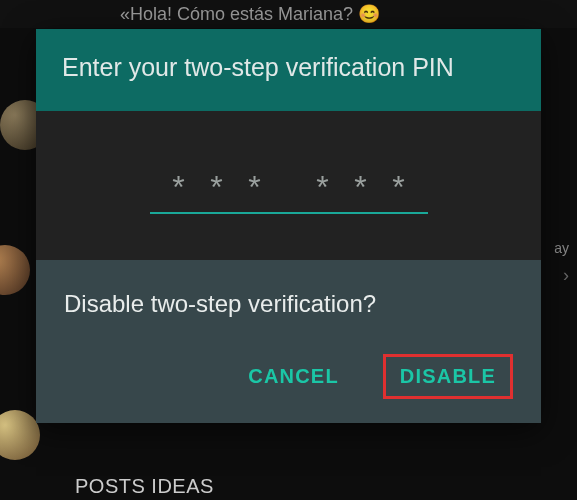 The width and height of the screenshot is (577, 500). Describe the element at coordinates (289, 190) in the screenshot. I see `pin-mask-display: * * * * * *` at that location.